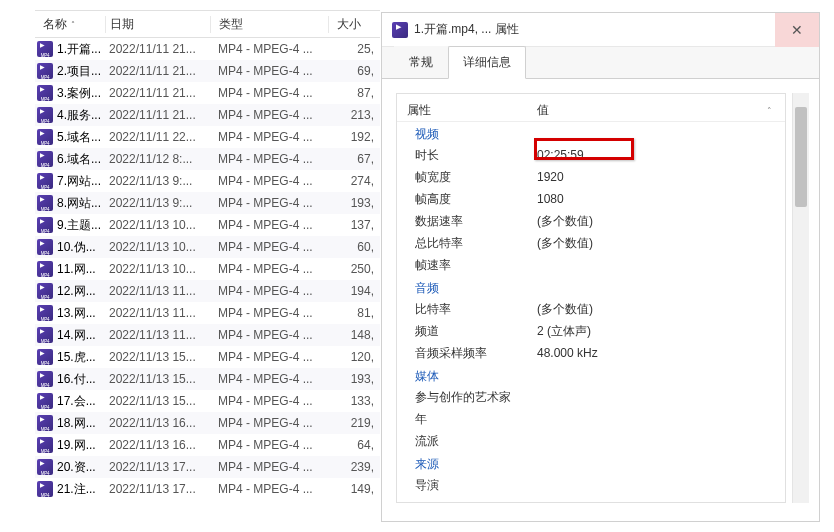  What do you see at coordinates (269, 24) in the screenshot?
I see `column-type: 类型` at bounding box center [269, 24].